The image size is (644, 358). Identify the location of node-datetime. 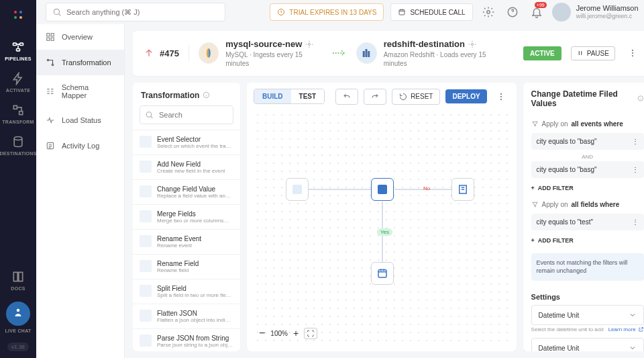
(382, 273).